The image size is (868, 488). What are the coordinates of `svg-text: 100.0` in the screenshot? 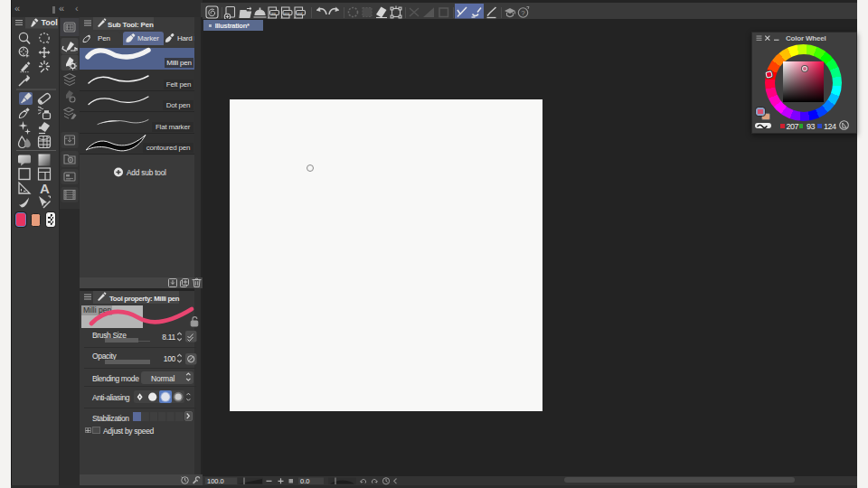 It's located at (215, 481).